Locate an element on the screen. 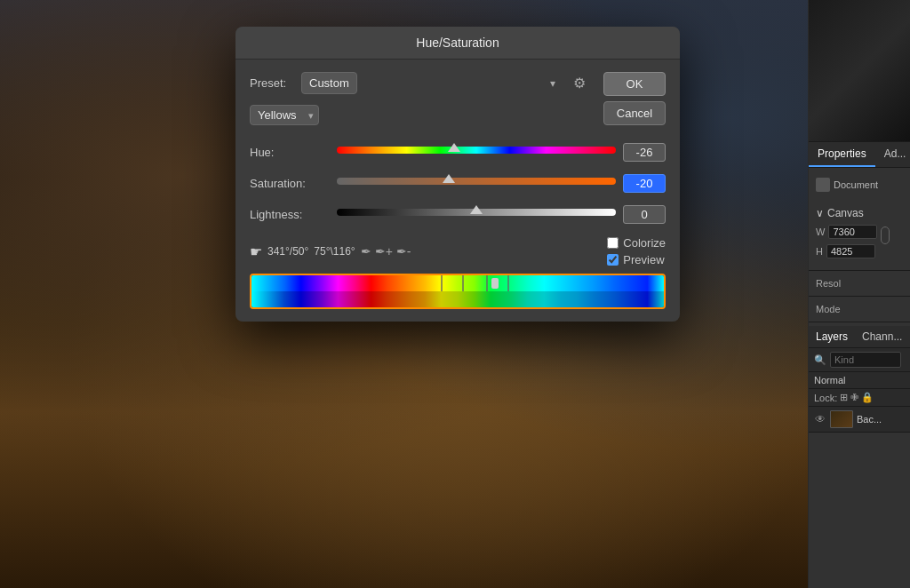 Image resolution: width=910 pixels, height=588 pixels. preset-label: Preset: is located at coordinates (272, 83).